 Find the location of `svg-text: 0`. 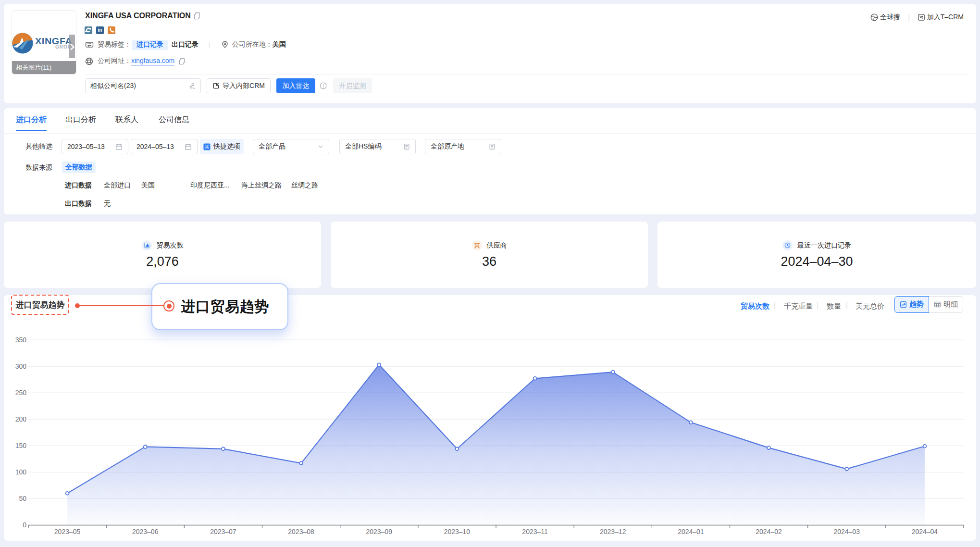

svg-text: 0 is located at coordinates (25, 525).